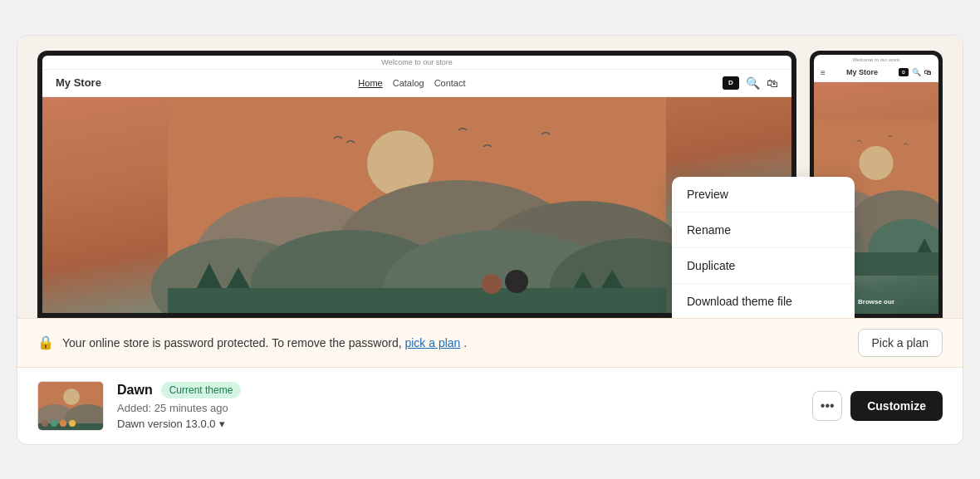 Image resolution: width=980 pixels, height=479 pixels. What do you see at coordinates (772, 83) in the screenshot?
I see `cart-icon: 🛍` at bounding box center [772, 83].